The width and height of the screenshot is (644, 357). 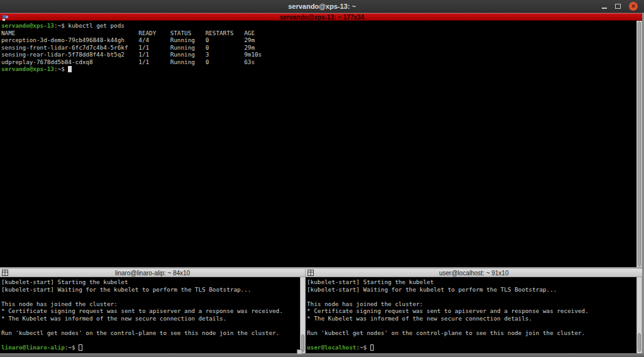 I want to click on cursor-focused, so click(x=70, y=69).